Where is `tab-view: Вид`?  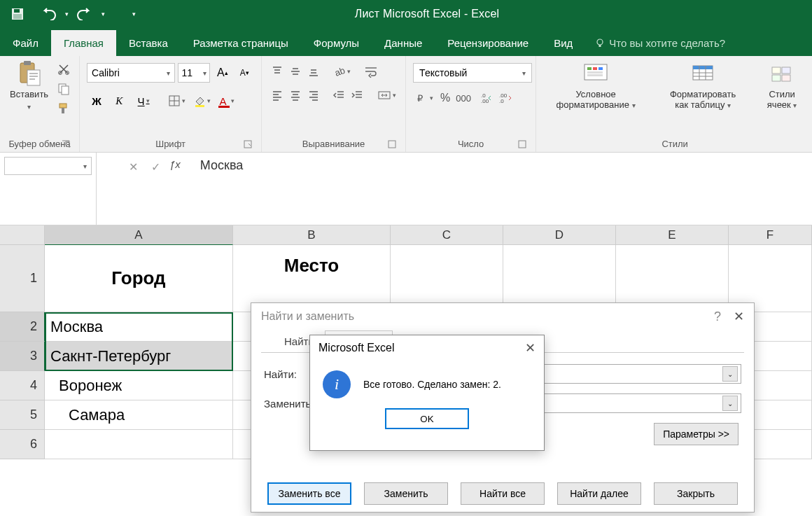
tab-view: Вид is located at coordinates (563, 43).